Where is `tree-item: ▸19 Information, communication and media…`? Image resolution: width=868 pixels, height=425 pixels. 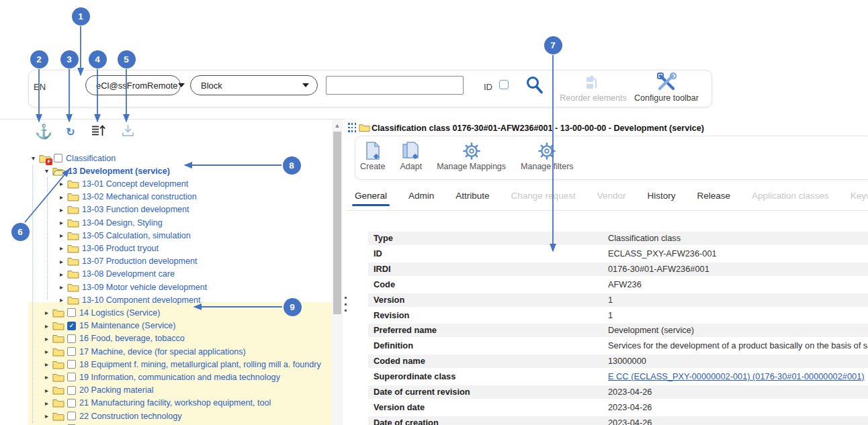 tree-item: ▸19 Information, communication and media… is located at coordinates (180, 377).